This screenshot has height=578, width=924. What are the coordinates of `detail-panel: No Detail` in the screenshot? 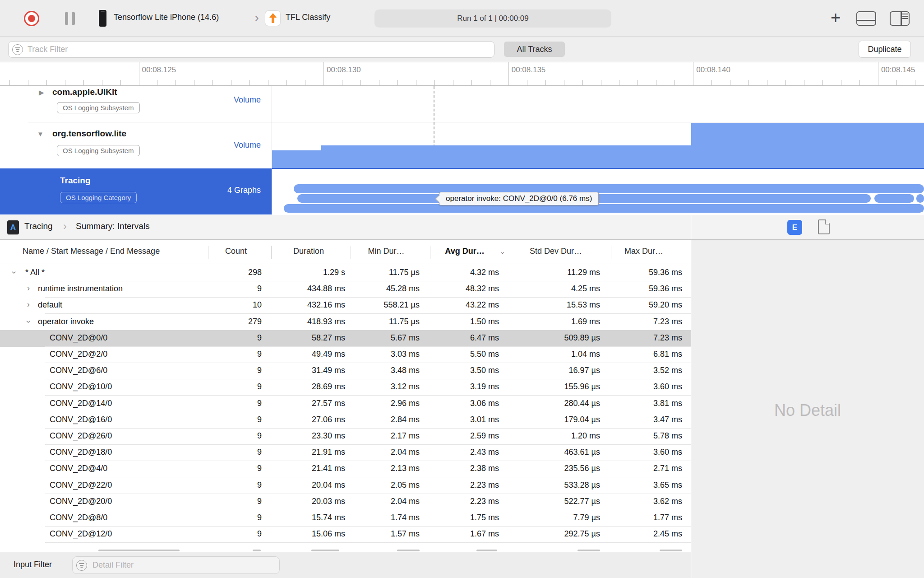 It's located at (808, 409).